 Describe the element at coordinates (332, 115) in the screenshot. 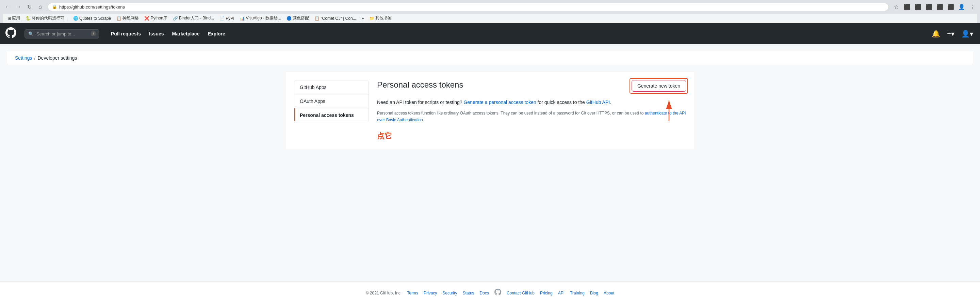

I see `sidebar-item-personal-tokens: Personal access tokens` at that location.